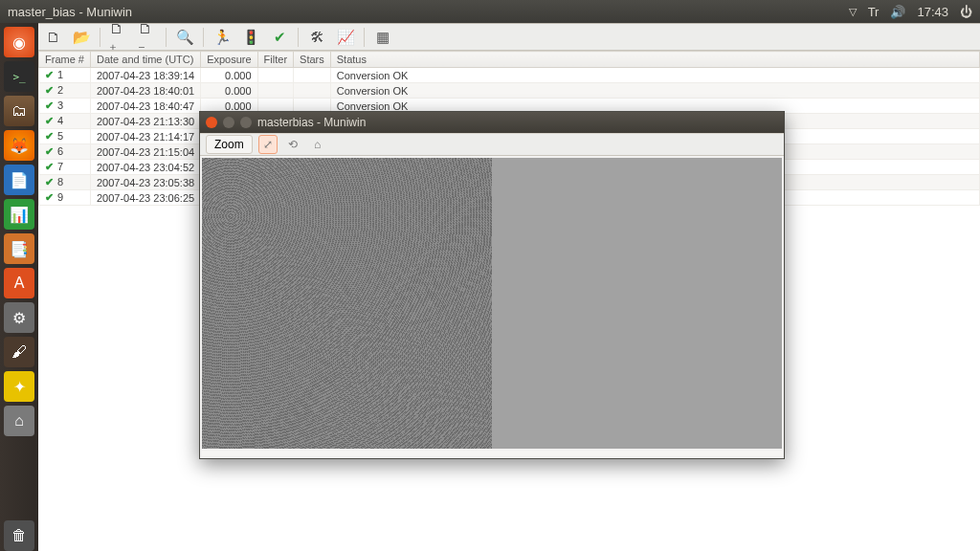 This screenshot has width=980, height=551. Describe the element at coordinates (898, 11) in the screenshot. I see `sound-icon: 🔊` at that location.